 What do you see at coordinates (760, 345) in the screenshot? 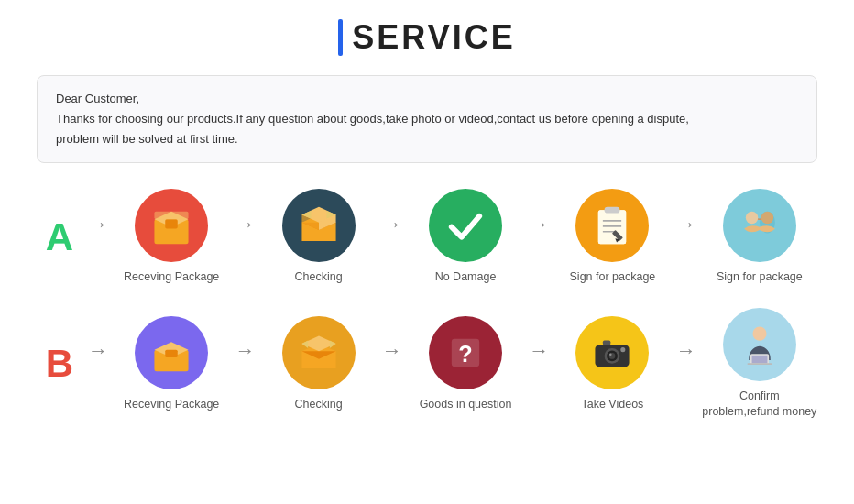
I see `icon-b5-refund` at bounding box center [760, 345].